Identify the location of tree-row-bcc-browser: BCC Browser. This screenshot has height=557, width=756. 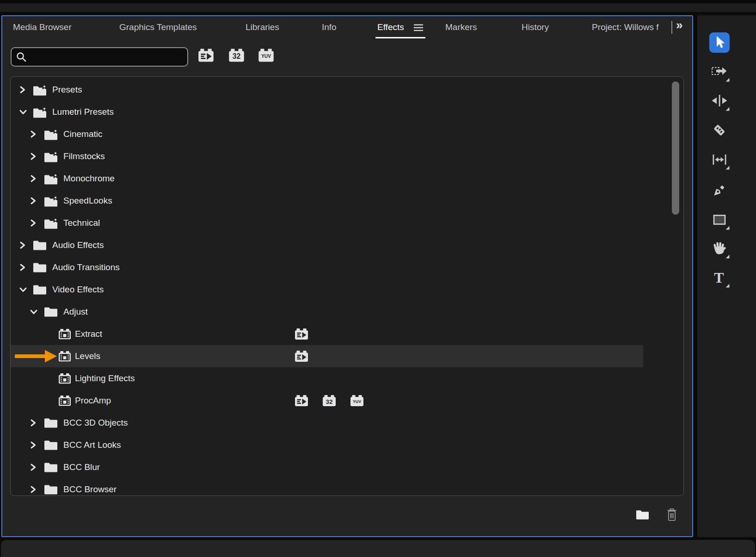
(327, 487).